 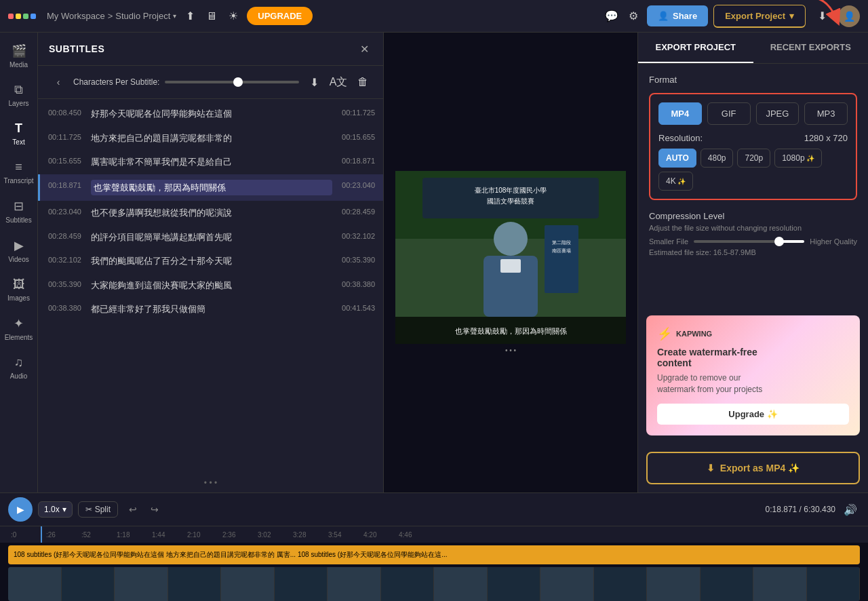 What do you see at coordinates (210, 188) in the screenshot?
I see `subtitle-row-active: 00:18.871 也掌聲鼓勵鼓勵，那因為時間關係 00:23.040` at bounding box center [210, 188].